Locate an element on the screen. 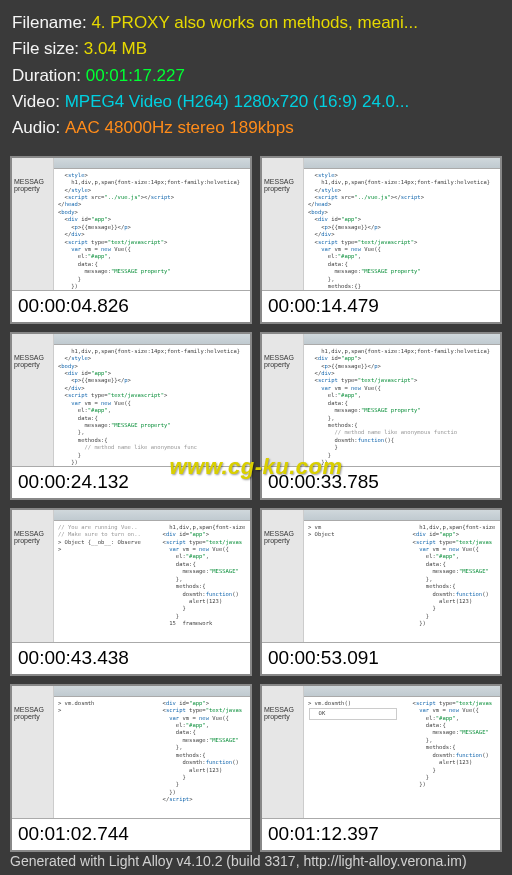  timestamp: 00:00:33.785 is located at coordinates (381, 482).